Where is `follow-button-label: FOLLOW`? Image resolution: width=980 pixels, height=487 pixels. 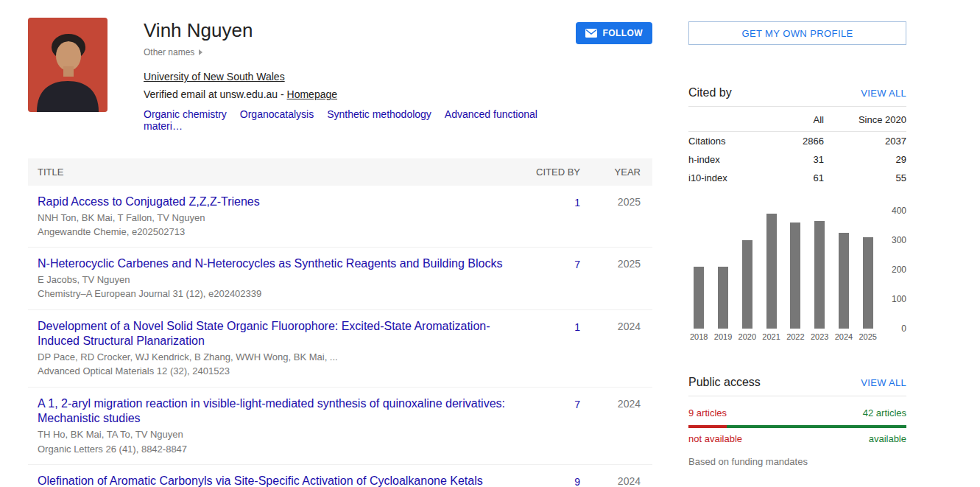
follow-button-label: FOLLOW is located at coordinates (623, 33).